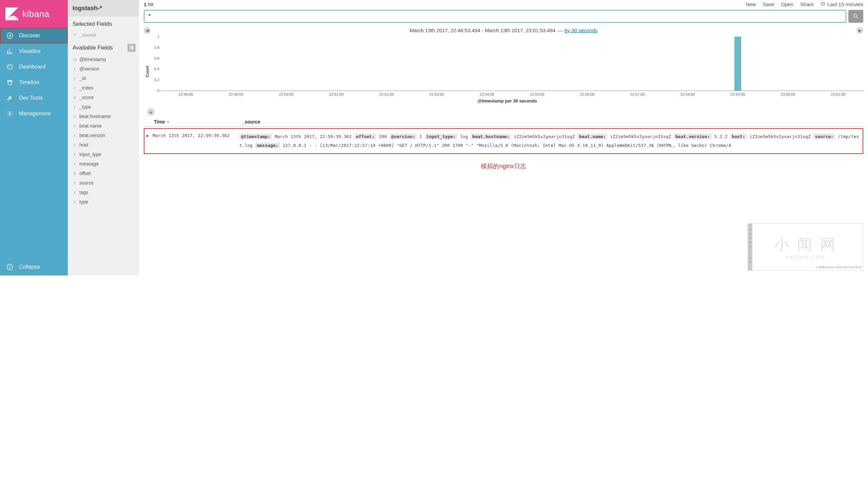 The width and height of the screenshot is (868, 479). Describe the element at coordinates (103, 88) in the screenshot. I see `field--index: t_index` at that location.